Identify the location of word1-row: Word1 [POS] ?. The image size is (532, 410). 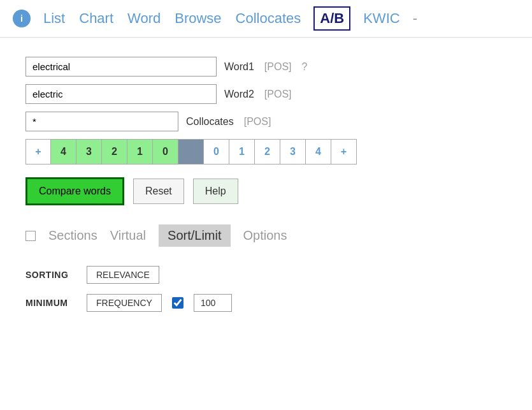
(266, 66).